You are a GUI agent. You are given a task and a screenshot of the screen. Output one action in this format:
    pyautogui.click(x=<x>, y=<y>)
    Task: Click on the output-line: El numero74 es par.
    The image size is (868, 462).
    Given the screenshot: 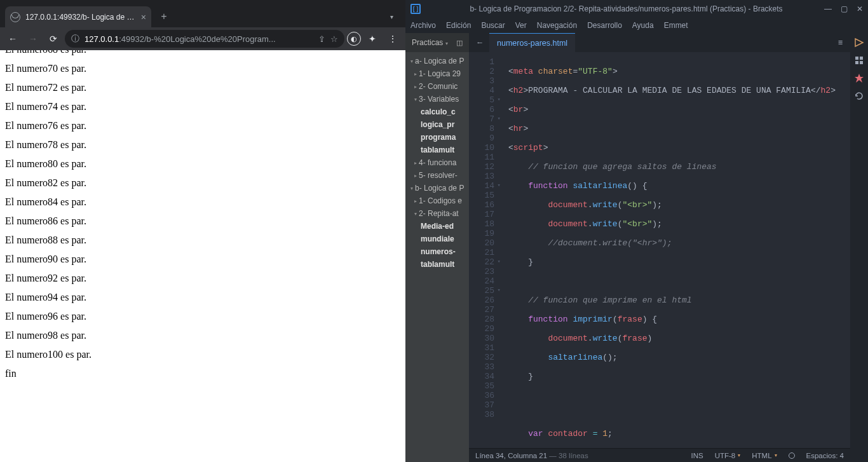 What is the action you would take?
    pyautogui.click(x=203, y=107)
    